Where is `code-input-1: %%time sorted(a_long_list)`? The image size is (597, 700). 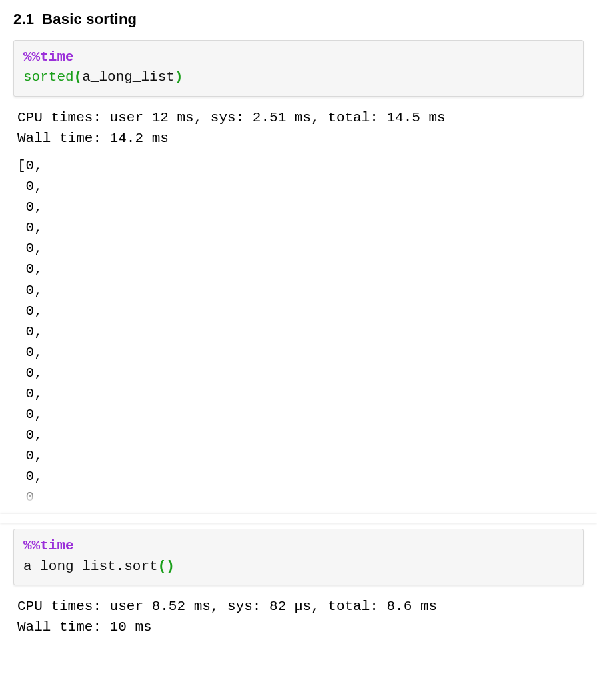 code-input-1: %%time sorted(a_long_list) is located at coordinates (298, 68).